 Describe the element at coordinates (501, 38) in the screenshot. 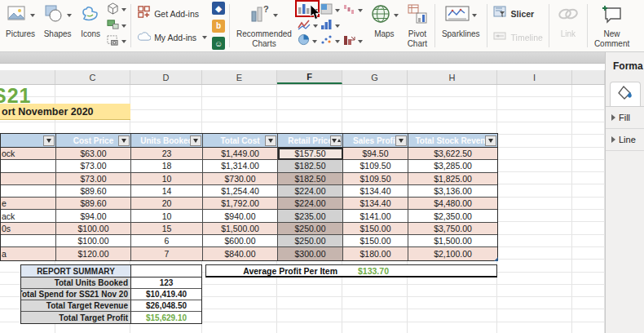

I see `timeline-icon` at that location.